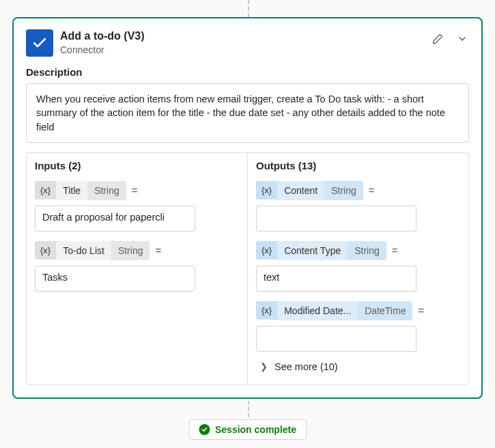 Image resolution: width=495 pixels, height=448 pixels. I want to click on param-chip: {x} Content String =, so click(315, 191).